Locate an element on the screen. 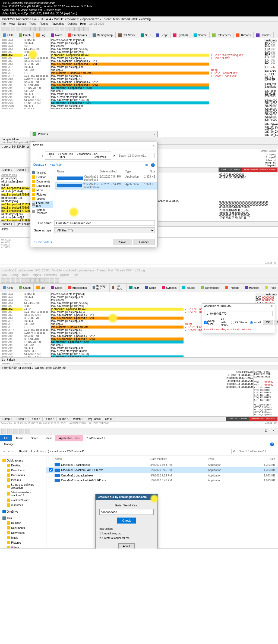 The height and width of the screenshot is (644, 278). tree-local-disk: Local Disk (C:) is located at coordinates (42, 205).